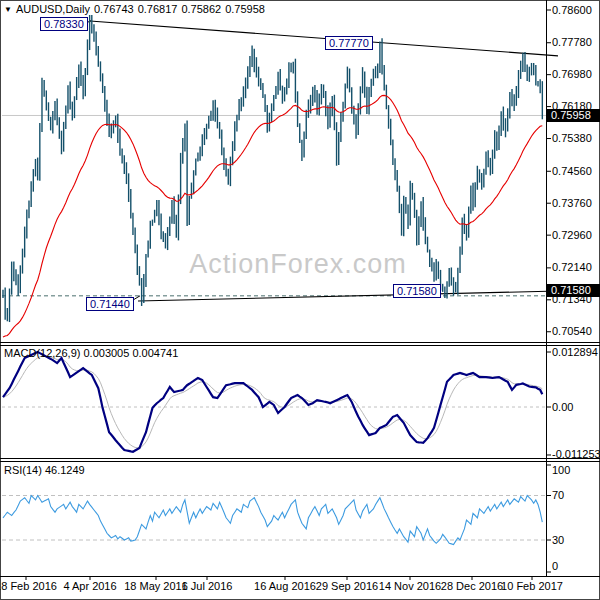 The image size is (600, 600). What do you see at coordinates (417, 291) in the screenshot?
I see `price-level-label: 0.71580` at bounding box center [417, 291].